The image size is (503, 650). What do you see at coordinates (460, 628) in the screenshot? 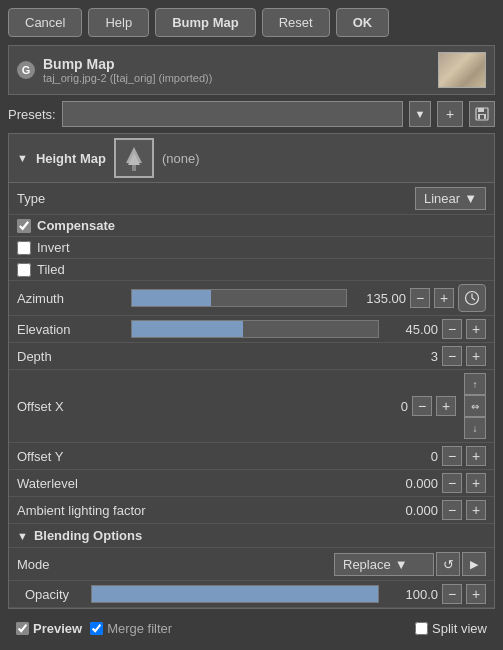
I see `split-view-label: Split view` at bounding box center [460, 628].